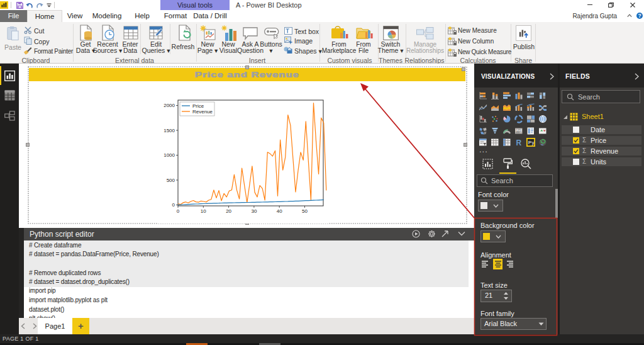 The image size is (644, 345). I want to click on svg-text: 500, so click(171, 180).